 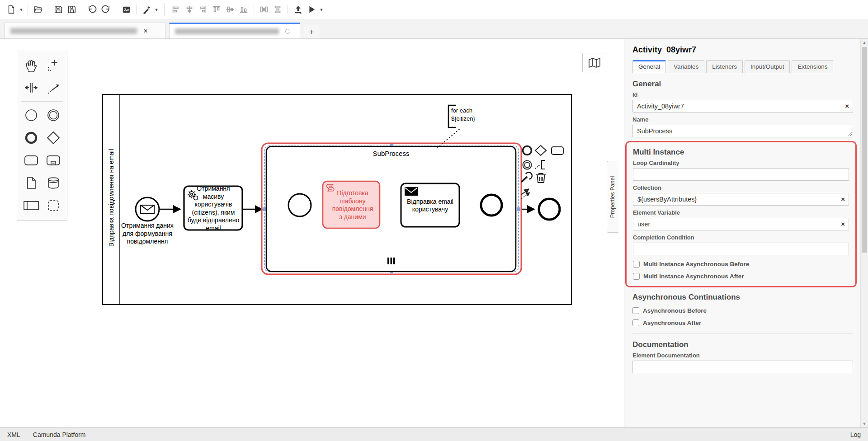 I want to click on start-process-button, so click(x=311, y=9).